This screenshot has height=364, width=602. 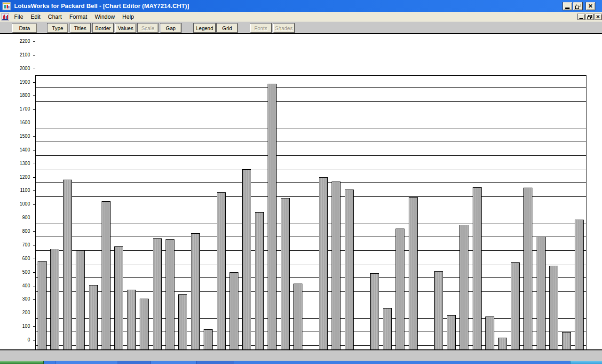 I want to click on restore-icon, so click(x=590, y=17).